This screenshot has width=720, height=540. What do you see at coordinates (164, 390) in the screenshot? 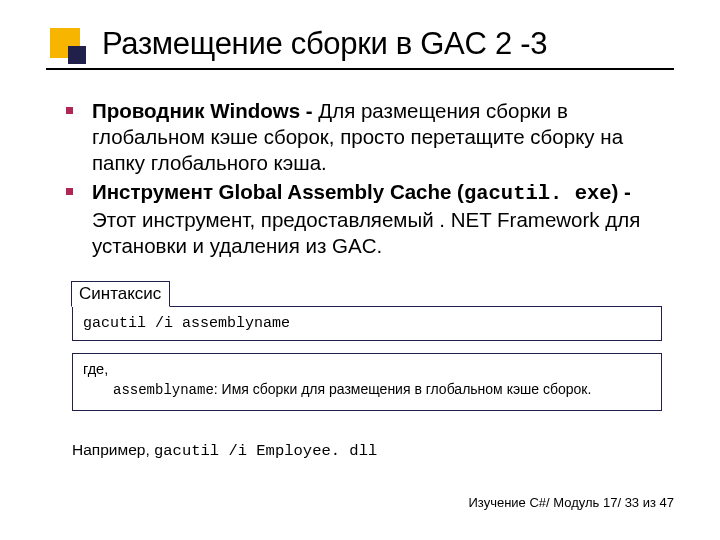
I see `where-mono: assemblyname` at bounding box center [164, 390].